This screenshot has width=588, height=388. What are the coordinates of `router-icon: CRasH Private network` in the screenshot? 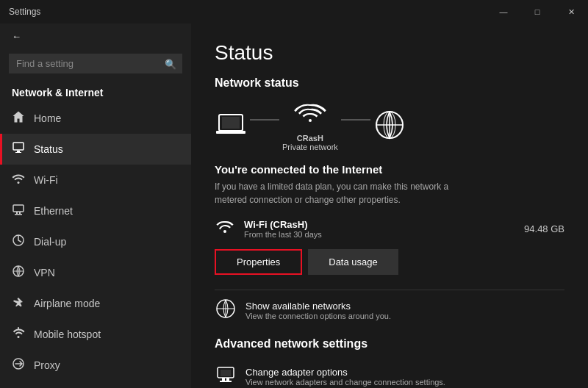 It's located at (310, 126).